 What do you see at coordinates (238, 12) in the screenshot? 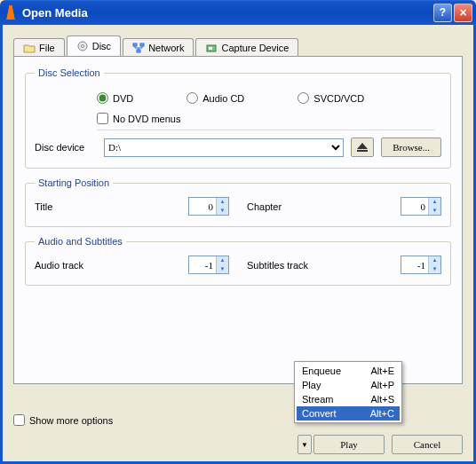
I see `title-bar: Open Media ? ×` at bounding box center [238, 12].